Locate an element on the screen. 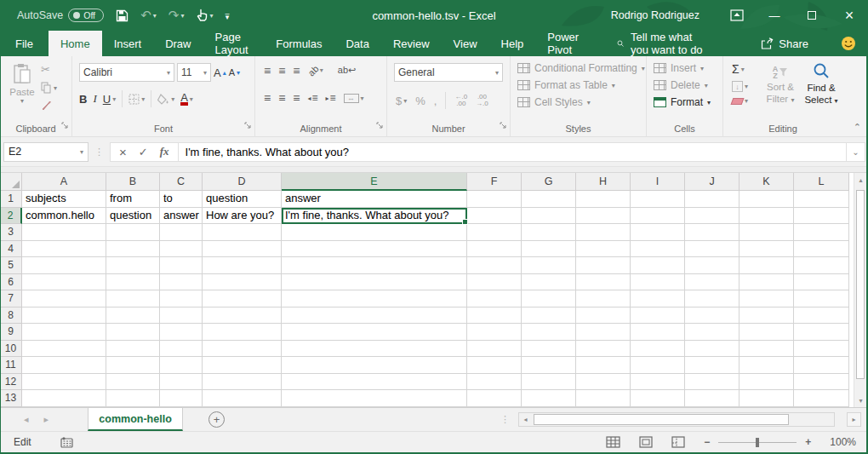 Image resolution: width=868 pixels, height=454 pixels. cell-C1: to is located at coordinates (181, 199).